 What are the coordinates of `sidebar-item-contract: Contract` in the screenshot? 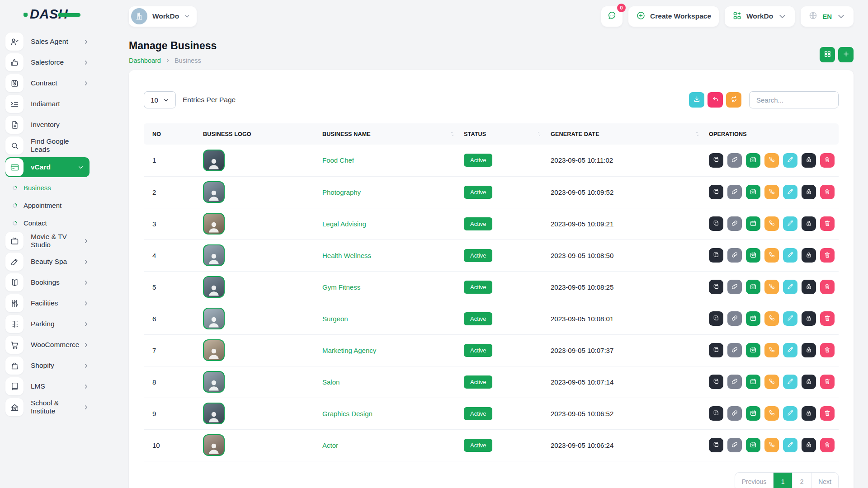 It's located at (47, 83).